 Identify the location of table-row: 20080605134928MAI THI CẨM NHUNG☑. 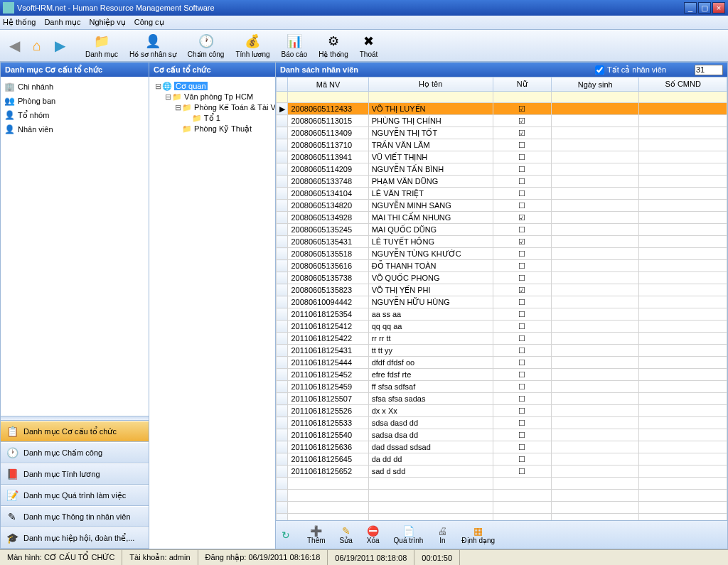
(502, 217).